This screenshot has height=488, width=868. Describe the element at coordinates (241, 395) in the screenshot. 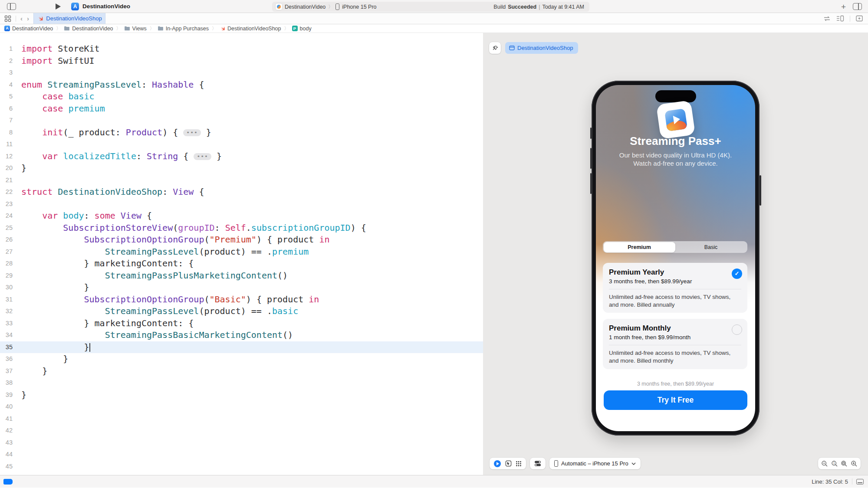

I see `code-line: 39}` at that location.